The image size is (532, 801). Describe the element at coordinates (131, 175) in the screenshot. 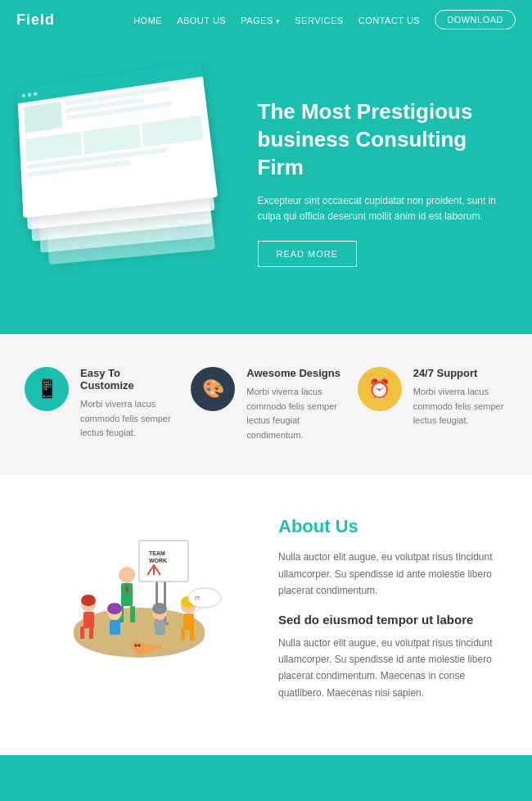

I see `mockup-stack` at that location.